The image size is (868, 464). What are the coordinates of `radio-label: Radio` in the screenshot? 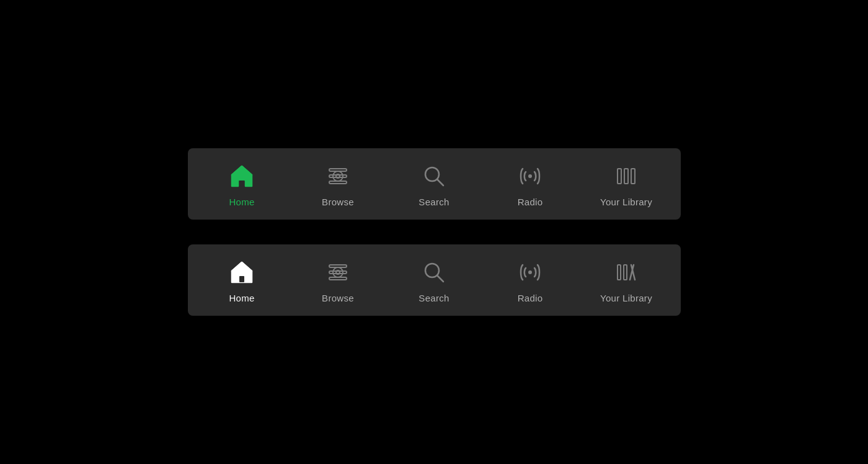 It's located at (531, 202).